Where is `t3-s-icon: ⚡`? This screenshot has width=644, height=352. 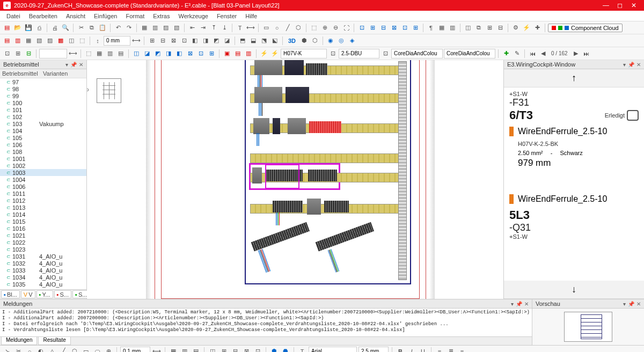 t3-s-icon: ⚡ is located at coordinates (264, 54).